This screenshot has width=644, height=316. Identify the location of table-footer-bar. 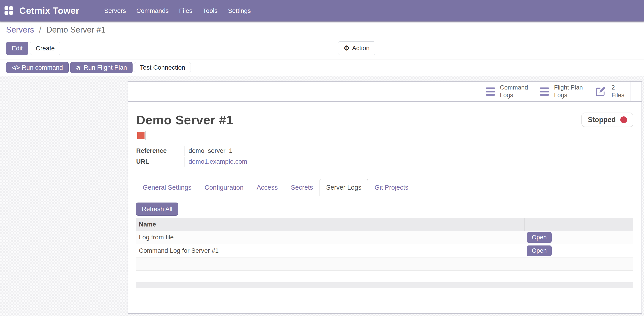
(385, 285).